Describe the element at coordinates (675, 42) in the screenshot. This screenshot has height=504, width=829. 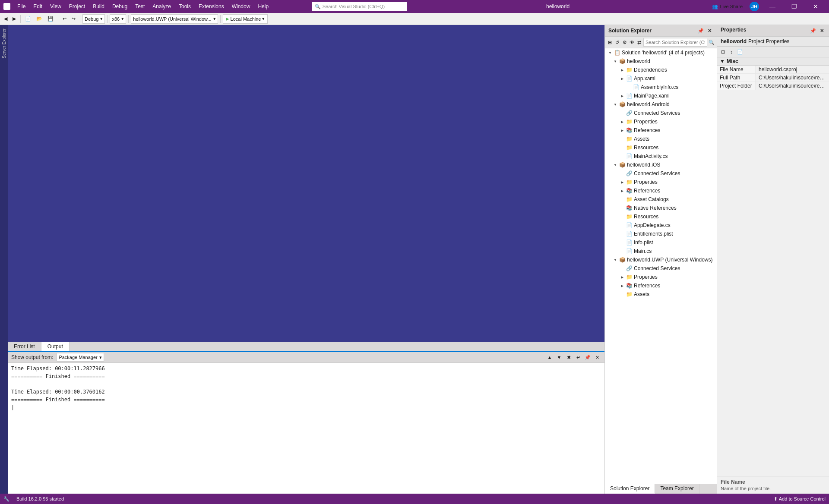
I see `solution-explorer-search` at that location.